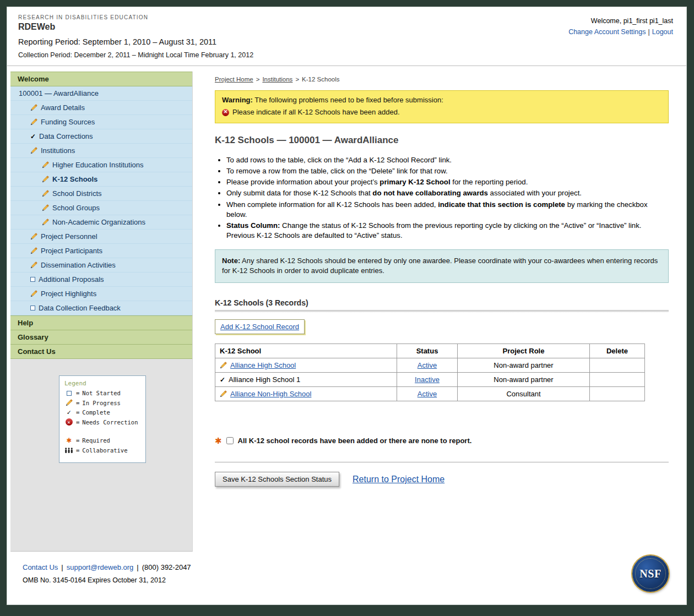  Describe the element at coordinates (260, 327) in the screenshot. I see `add-k12-school-record-link: Add K-12 School Record` at that location.